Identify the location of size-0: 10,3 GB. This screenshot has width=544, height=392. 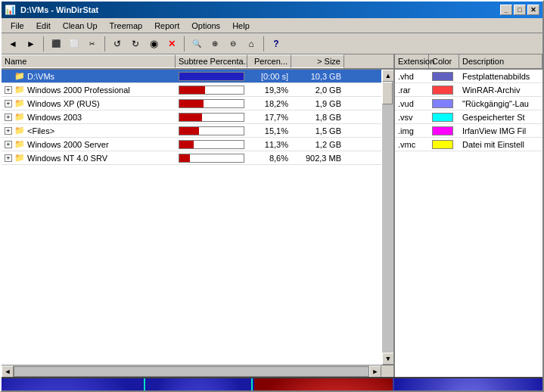
(326, 76).